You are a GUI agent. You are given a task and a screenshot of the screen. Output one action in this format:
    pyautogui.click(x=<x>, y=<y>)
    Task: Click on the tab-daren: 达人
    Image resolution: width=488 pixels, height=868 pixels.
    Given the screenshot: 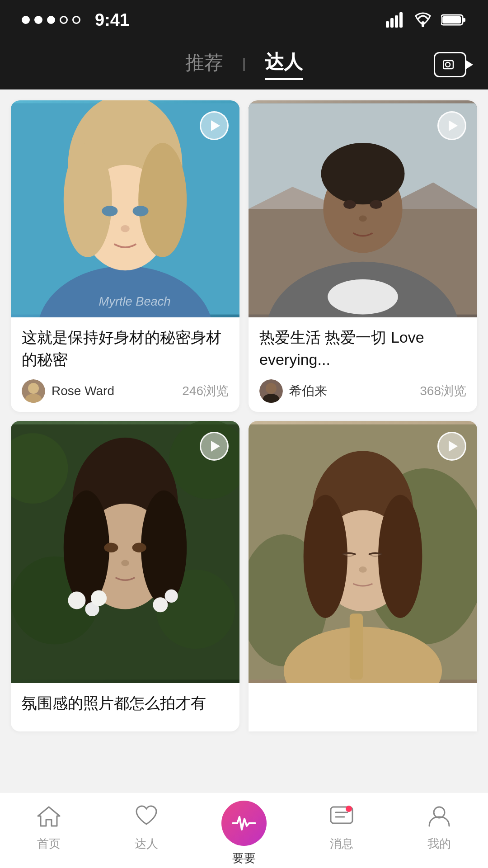 What is the action you would take?
    pyautogui.click(x=284, y=65)
    